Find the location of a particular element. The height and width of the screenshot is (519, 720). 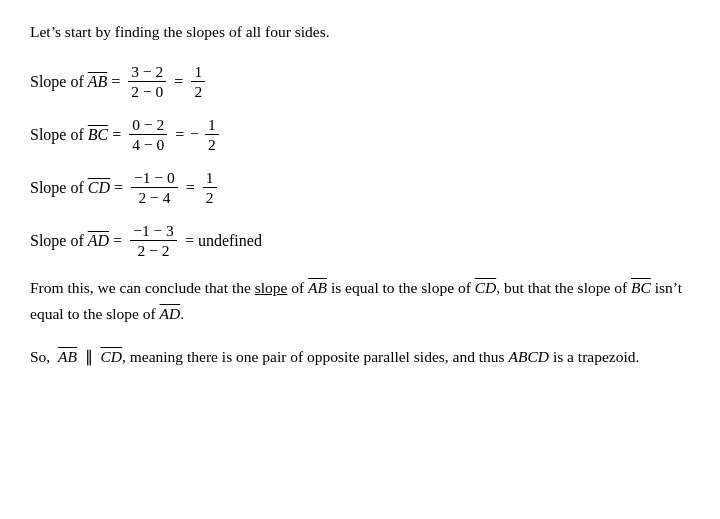

slope-bc-result: 1 2 is located at coordinates (212, 134).